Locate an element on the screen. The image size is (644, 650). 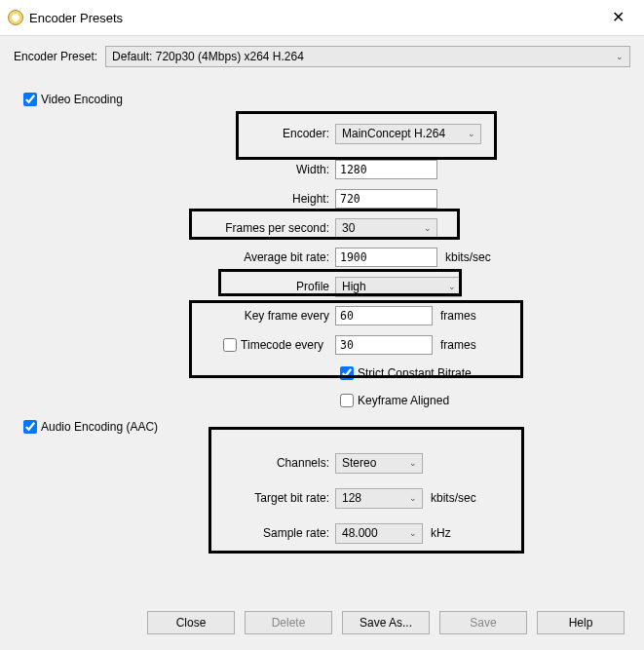
close-button: Close is located at coordinates (191, 623).